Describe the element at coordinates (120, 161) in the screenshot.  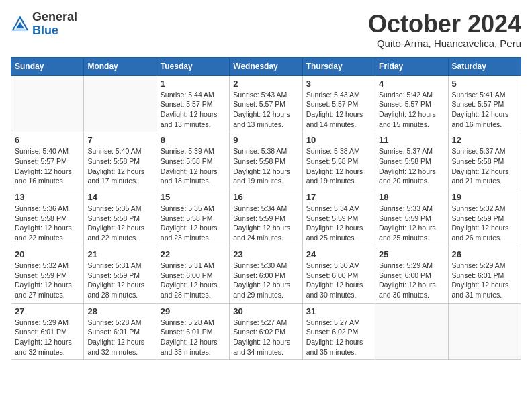
I see `calendar-cell: 7Sunrise: 5:40 AMSunset: 5:58 PMDaylight…` at that location.